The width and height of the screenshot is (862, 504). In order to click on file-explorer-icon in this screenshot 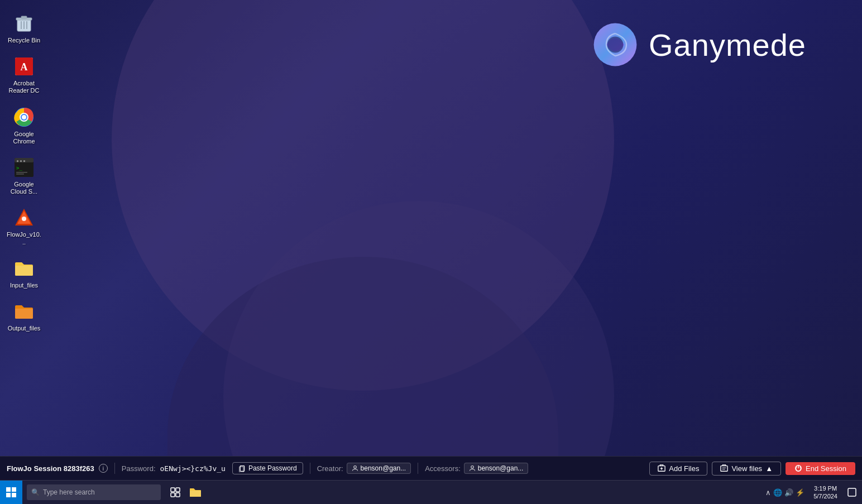, I will do `click(195, 492)`.